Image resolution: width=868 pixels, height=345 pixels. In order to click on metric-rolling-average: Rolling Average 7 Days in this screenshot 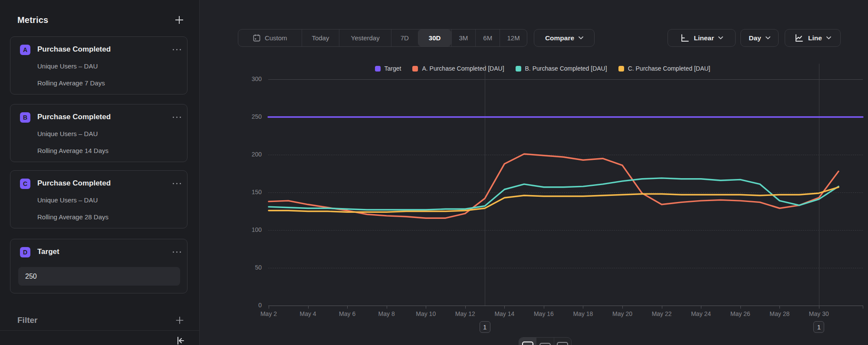, I will do `click(71, 83)`.